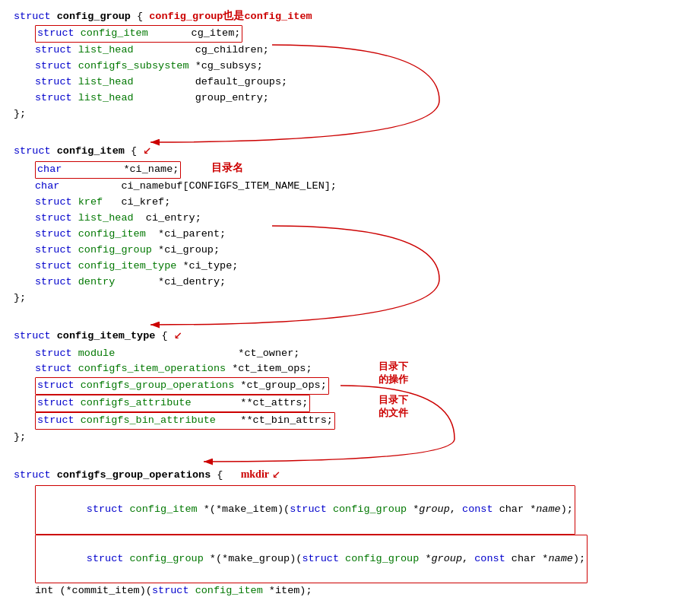  I want to click on cg-subsys-line: struct configfs_subsystem *cg_subsys;, so click(356, 67).